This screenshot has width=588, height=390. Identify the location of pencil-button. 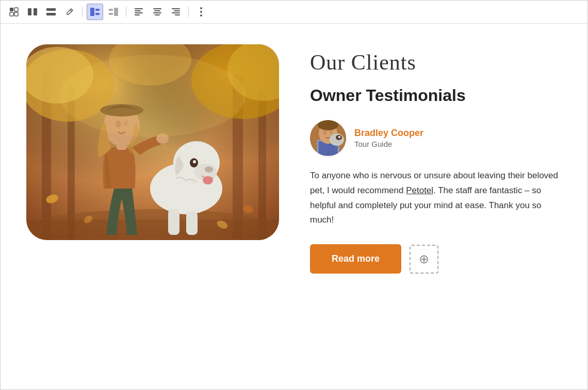
(70, 12).